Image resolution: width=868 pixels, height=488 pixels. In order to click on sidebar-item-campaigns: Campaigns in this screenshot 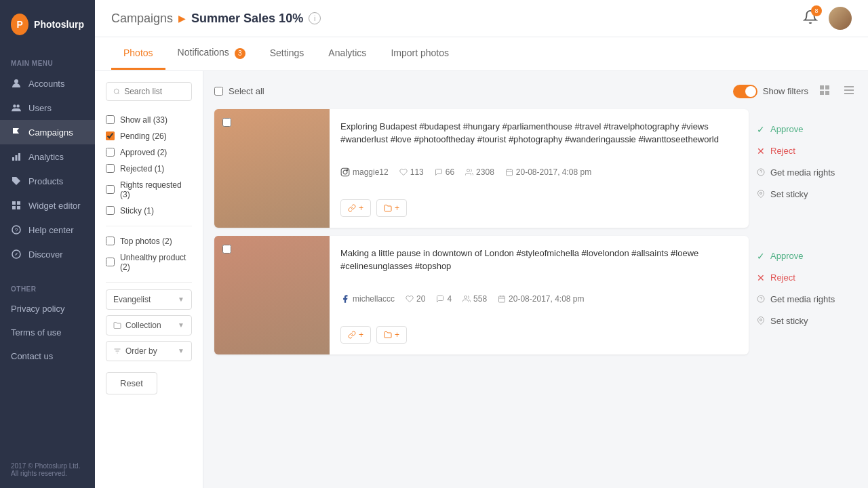, I will do `click(47, 132)`.